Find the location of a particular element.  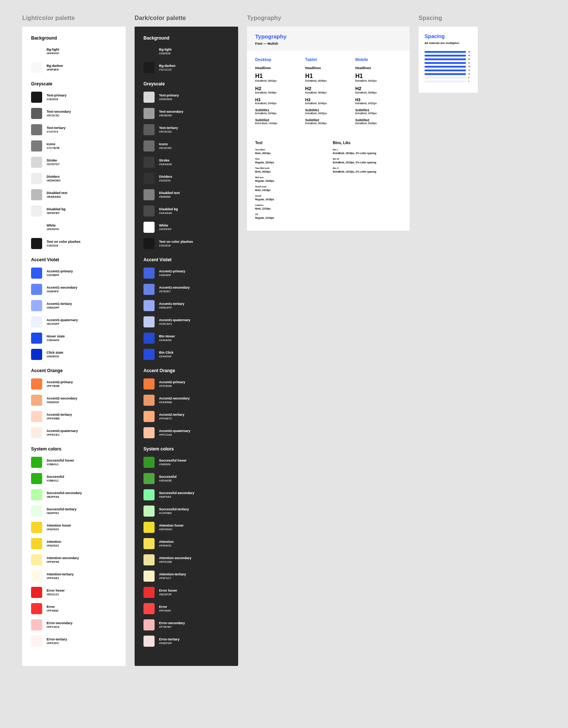

swatch-name: Successful-tertiary is located at coordinates (61, 509).